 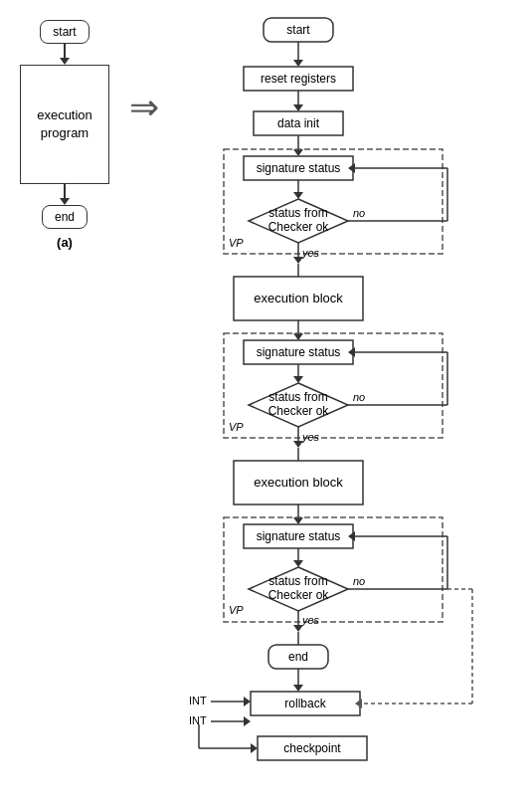 I want to click on checker-3-text2: Checker ok, so click(x=299, y=595).